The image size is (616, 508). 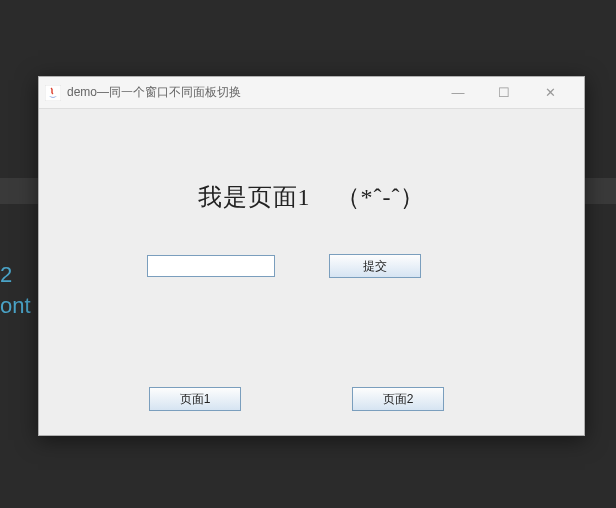 What do you see at coordinates (53, 93) in the screenshot?
I see `java-app-icon` at bounding box center [53, 93].